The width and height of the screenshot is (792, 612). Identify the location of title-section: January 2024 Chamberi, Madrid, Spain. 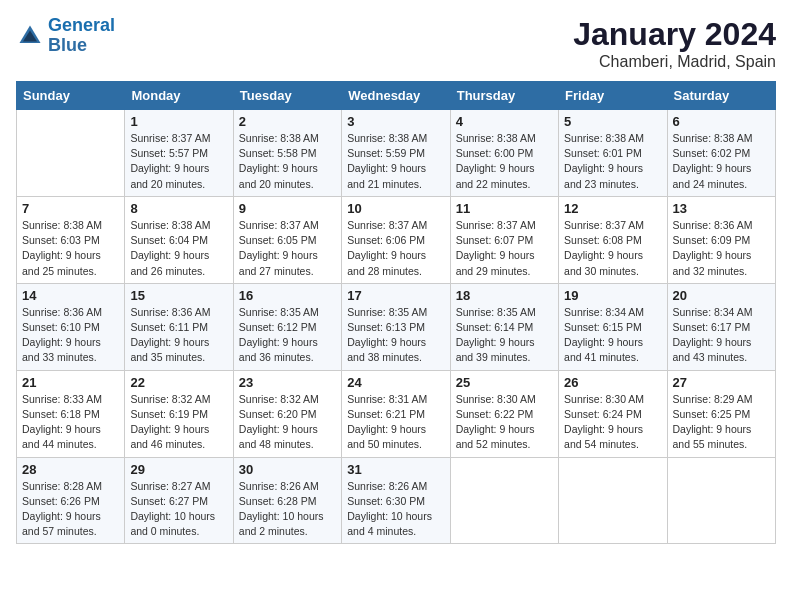
(674, 44).